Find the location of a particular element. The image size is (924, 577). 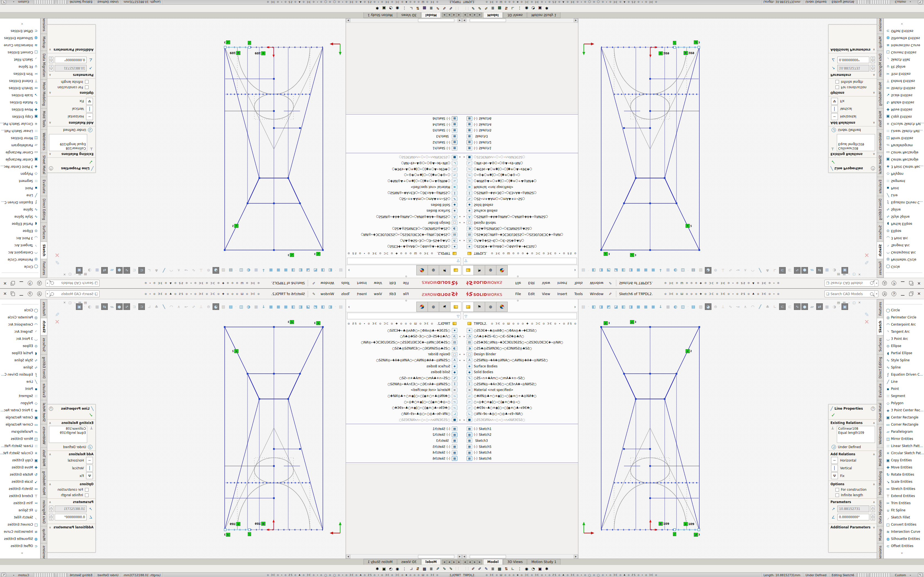

motion-tool-icon: ⋮ is located at coordinates (520, 569).